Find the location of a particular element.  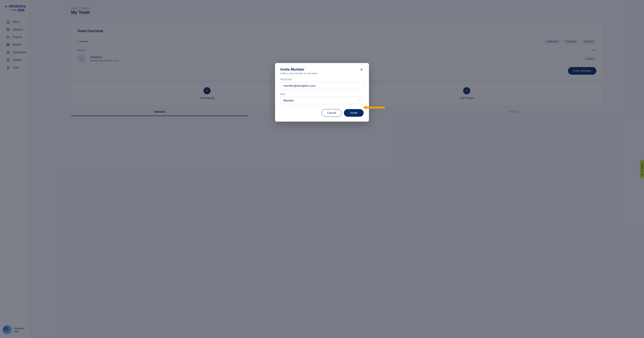

invite-member-modal: Invite Member Invite a new member to you… is located at coordinates (322, 92).